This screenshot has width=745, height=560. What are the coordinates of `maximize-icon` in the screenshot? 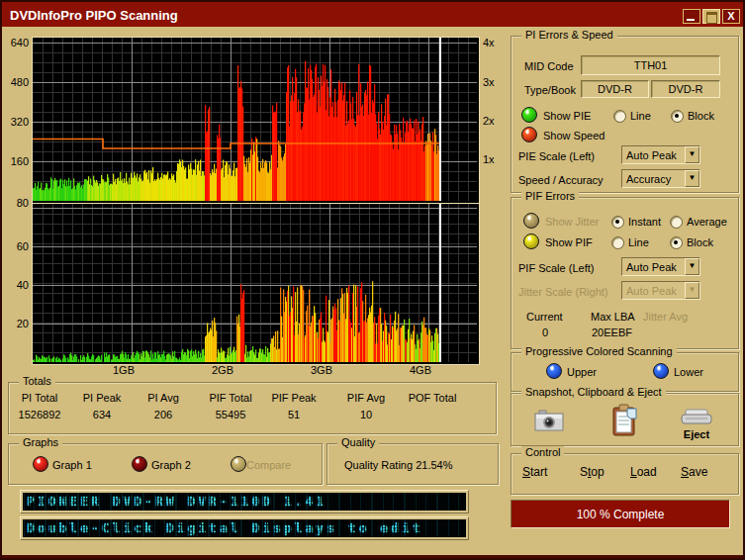 It's located at (712, 18).